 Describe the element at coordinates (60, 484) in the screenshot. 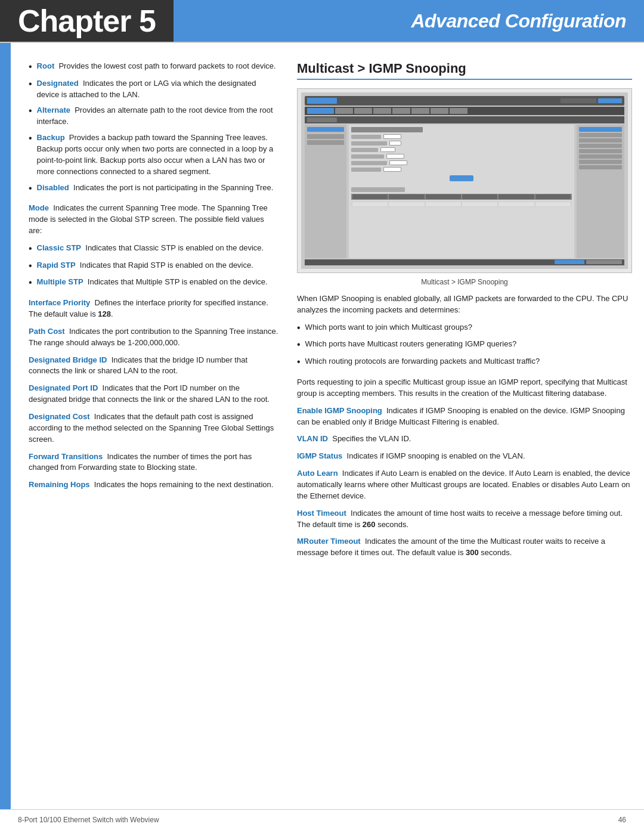

I see `term-remaining-hops: Remaining Hops` at that location.